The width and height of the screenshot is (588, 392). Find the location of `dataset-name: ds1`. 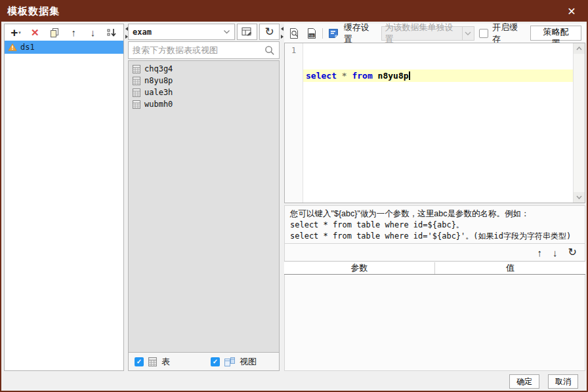

dataset-name: ds1 is located at coordinates (28, 47).